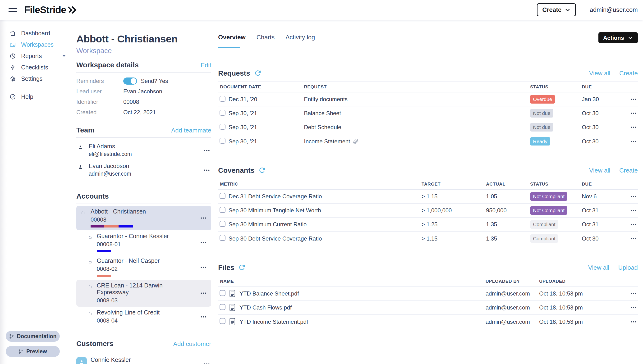 This screenshot has height=364, width=643. What do you see at coordinates (144, 293) in the screenshot?
I see `account-item: CRE Loan - 1214 Darwin Expressway 0008-0…` at bounding box center [144, 293].